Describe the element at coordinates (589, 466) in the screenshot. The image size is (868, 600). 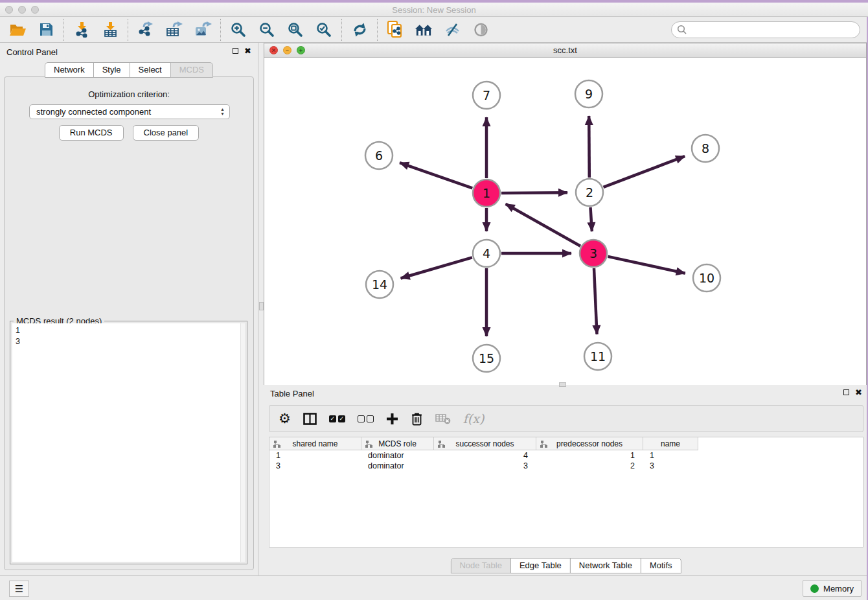
I see `table-cell: 2` at that location.